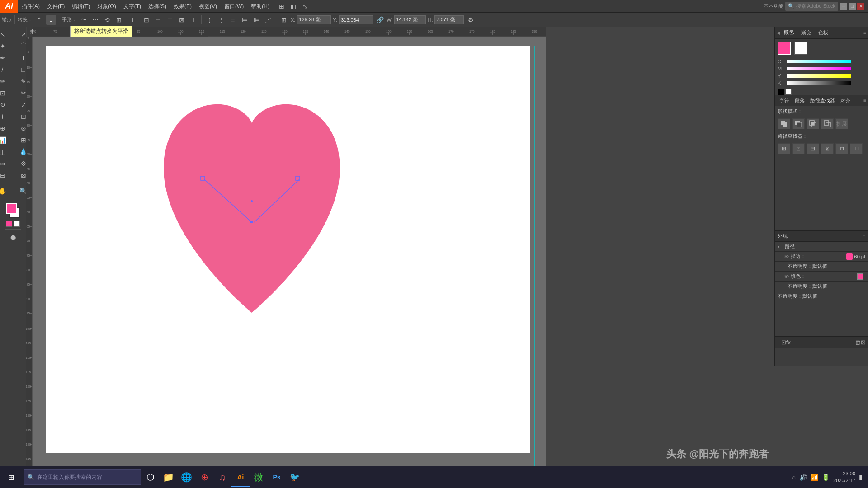 Image resolution: width=868 pixels, height=488 pixels. I want to click on tab-para: 段落, so click(800, 100).